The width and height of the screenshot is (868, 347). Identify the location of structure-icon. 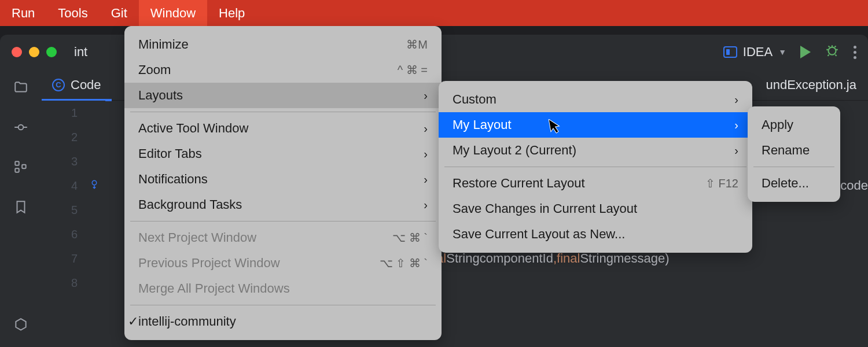
(21, 169).